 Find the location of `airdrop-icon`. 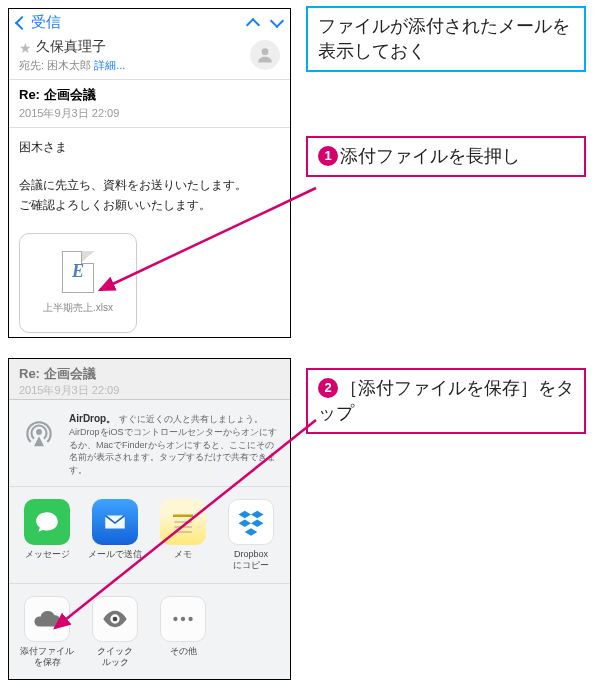

airdrop-icon is located at coordinates (39, 432).